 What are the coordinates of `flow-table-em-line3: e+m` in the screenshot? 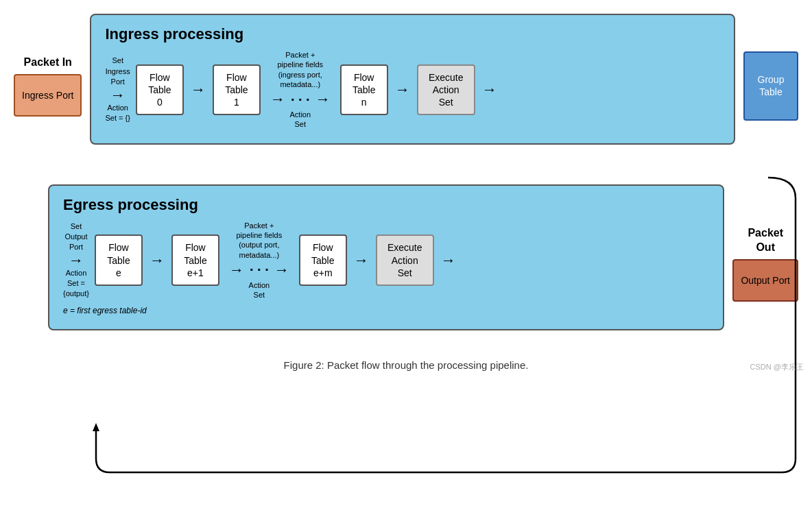 It's located at (323, 273).